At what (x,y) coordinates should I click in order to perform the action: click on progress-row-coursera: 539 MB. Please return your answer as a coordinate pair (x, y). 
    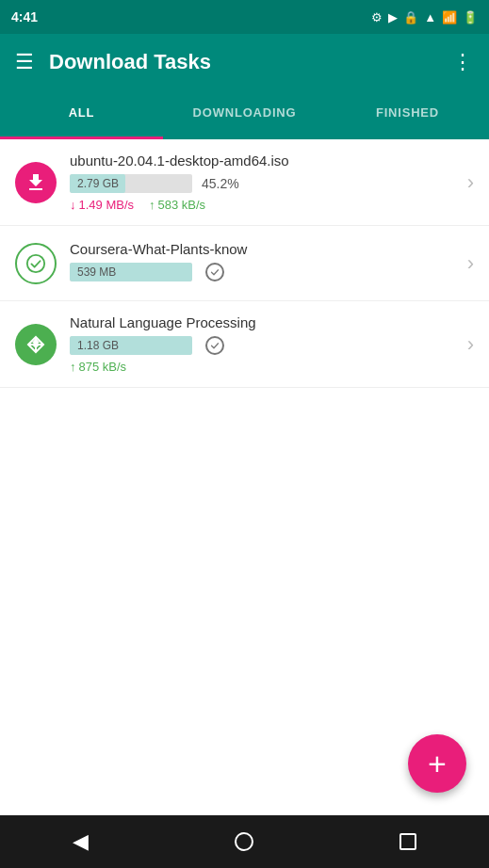
    Looking at the image, I should click on (265, 272).